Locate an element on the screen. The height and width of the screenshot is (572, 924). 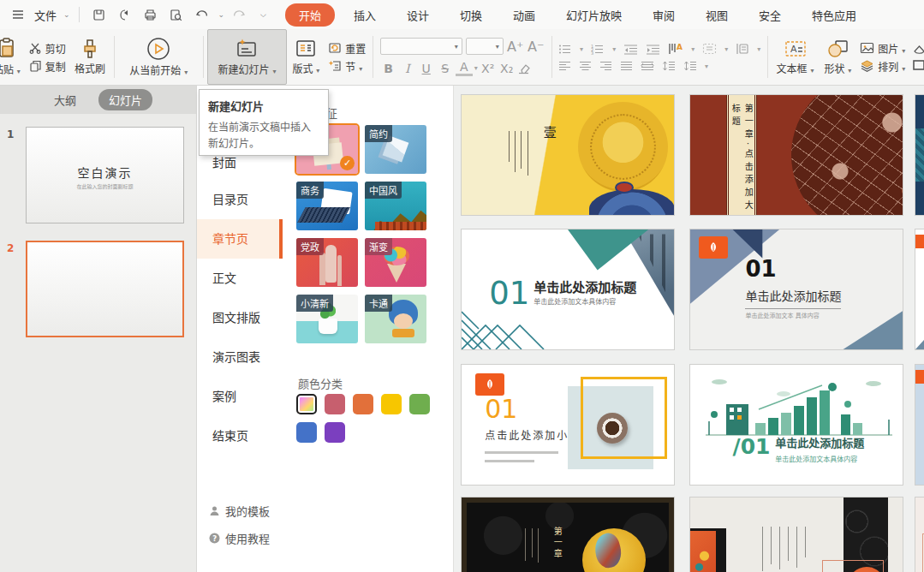
font-size-select: ▾ is located at coordinates (485, 46).